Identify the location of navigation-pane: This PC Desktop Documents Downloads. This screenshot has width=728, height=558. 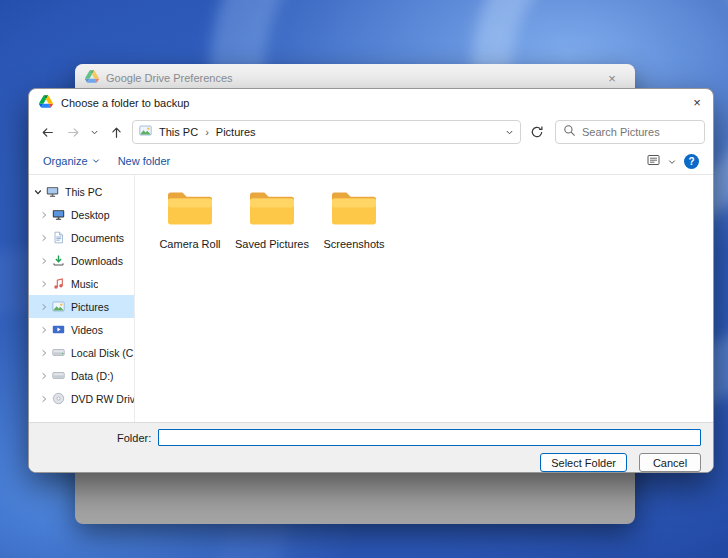
(82, 298).